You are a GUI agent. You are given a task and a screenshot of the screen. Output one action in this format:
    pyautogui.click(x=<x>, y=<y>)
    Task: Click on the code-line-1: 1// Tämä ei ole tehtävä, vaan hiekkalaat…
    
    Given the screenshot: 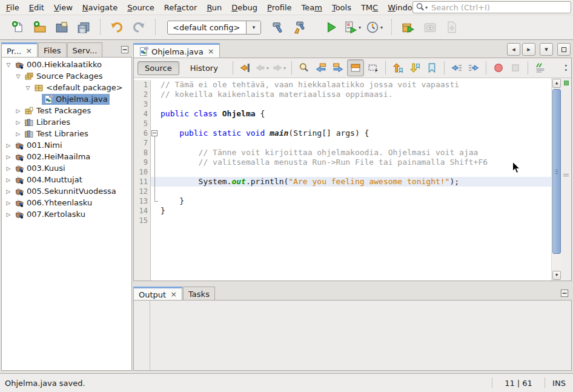 What is the action you would take?
    pyautogui.click(x=343, y=85)
    